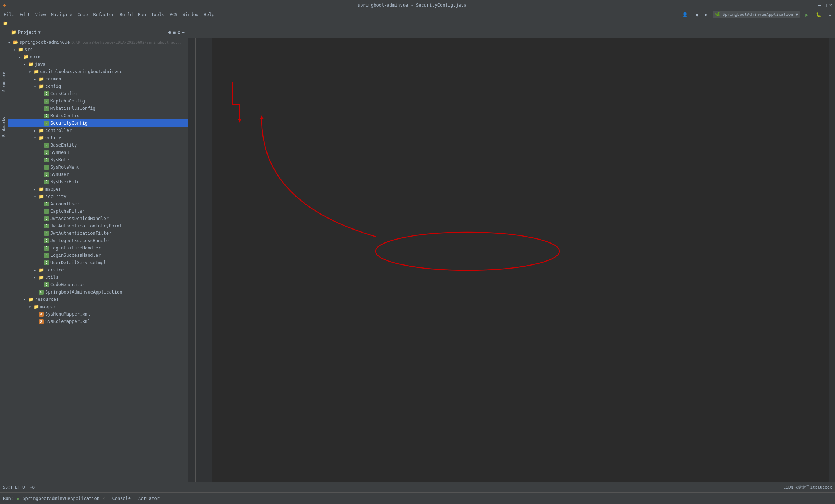  What do you see at coordinates (209, 15) in the screenshot?
I see `menu-item-help: Help` at bounding box center [209, 15].